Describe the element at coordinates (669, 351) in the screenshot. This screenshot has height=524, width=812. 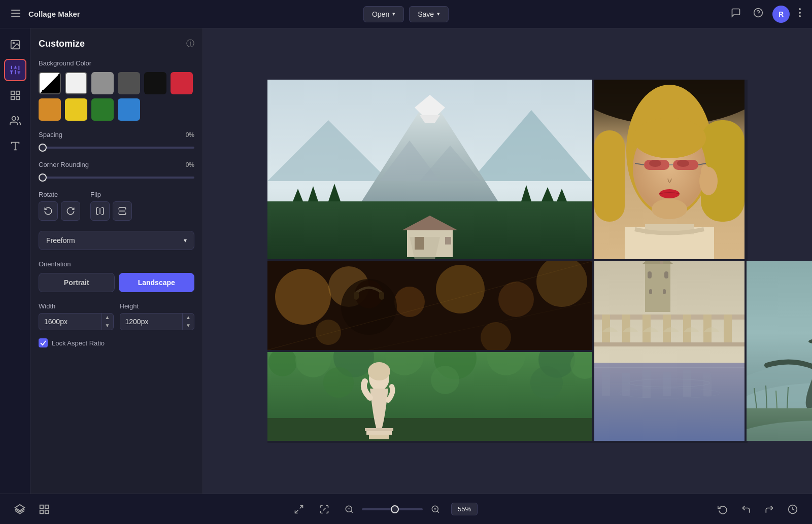
I see `collage-cell-ruins` at that location.